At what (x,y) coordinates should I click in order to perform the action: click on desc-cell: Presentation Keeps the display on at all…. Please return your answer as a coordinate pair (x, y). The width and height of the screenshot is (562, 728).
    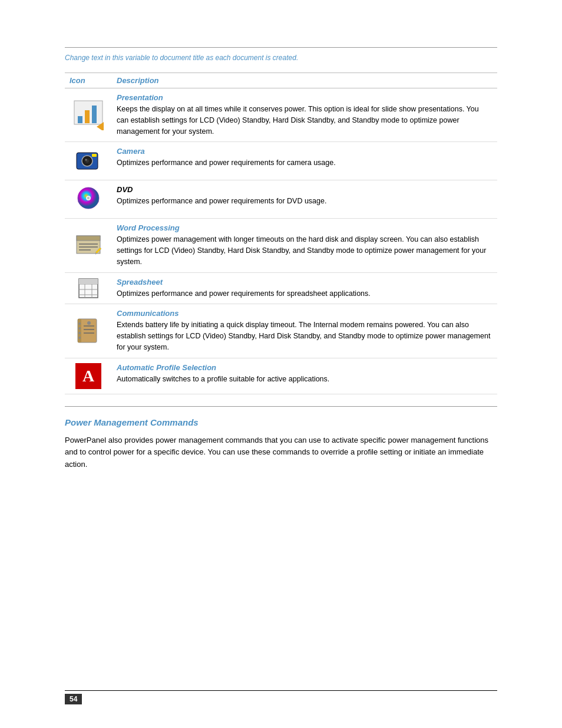
    Looking at the image, I should click on (305, 116).